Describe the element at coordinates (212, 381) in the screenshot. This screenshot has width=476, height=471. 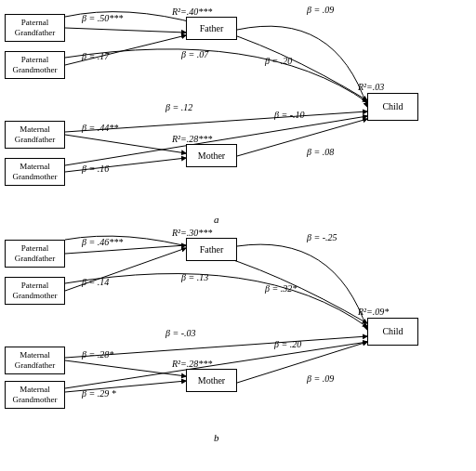
I see `box-mother-b: Mother` at that location.